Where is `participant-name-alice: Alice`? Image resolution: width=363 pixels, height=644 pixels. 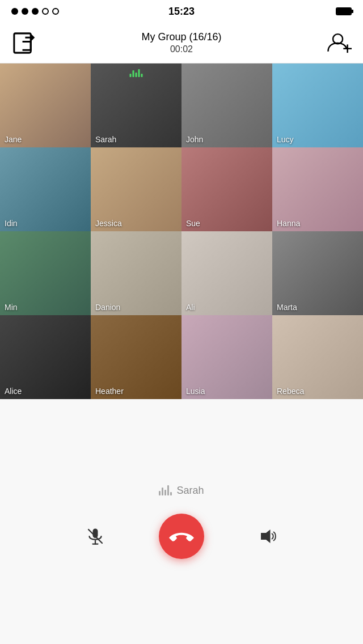 participant-name-alice: Alice is located at coordinates (13, 391).